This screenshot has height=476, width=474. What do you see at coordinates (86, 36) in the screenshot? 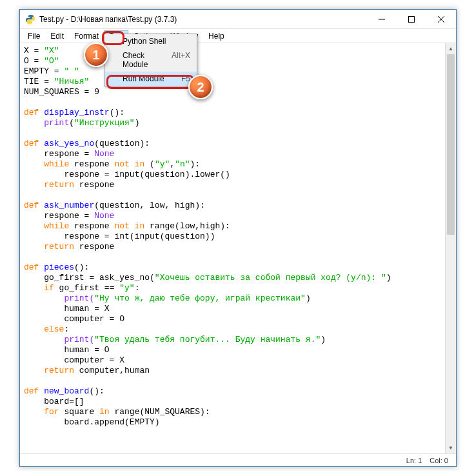
I see `menu-format: Format` at bounding box center [86, 36].